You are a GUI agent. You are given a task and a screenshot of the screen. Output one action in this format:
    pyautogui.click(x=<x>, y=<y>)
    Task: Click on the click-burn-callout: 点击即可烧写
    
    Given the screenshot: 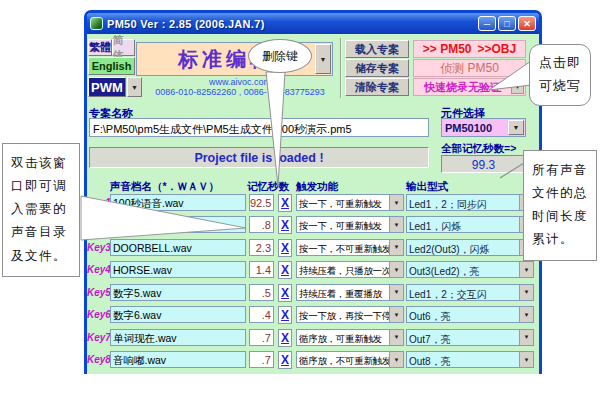 What is the action you would take?
    pyautogui.click(x=560, y=75)
    